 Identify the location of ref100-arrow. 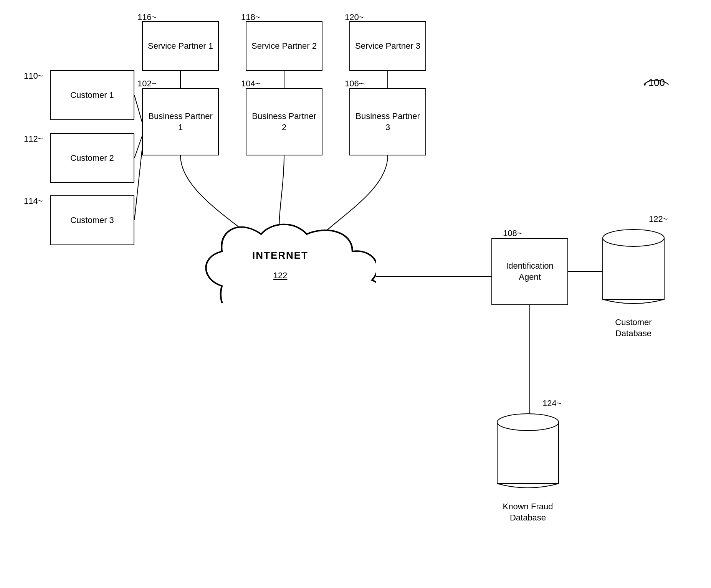
(661, 84).